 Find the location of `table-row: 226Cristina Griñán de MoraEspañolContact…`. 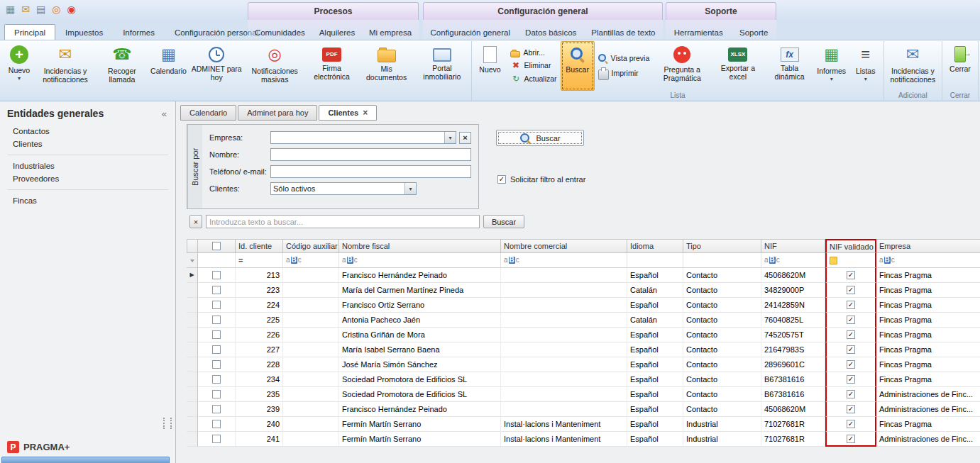

table-row: 226Cristina Griñán de MoraEspañolContact… is located at coordinates (583, 335).